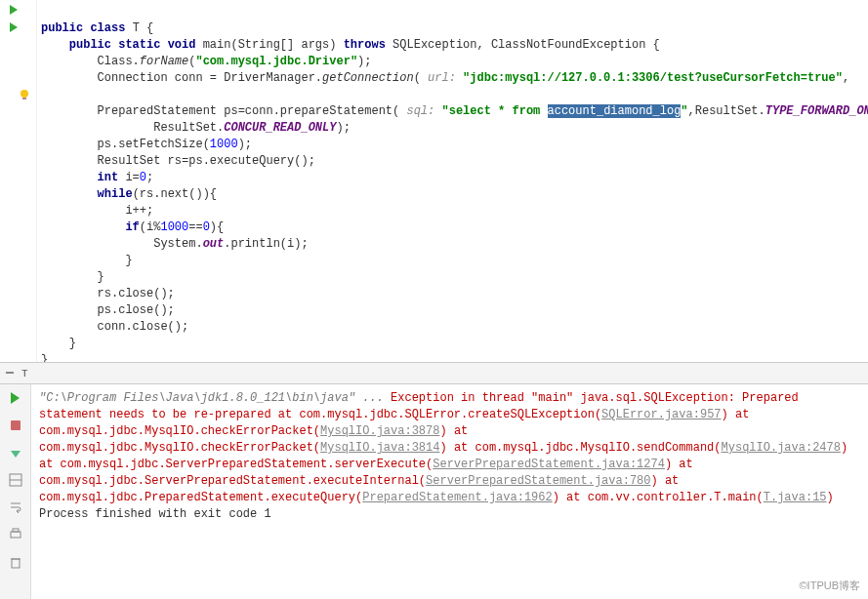 The height and width of the screenshot is (599, 868). I want to click on editor-gutter, so click(19, 181).